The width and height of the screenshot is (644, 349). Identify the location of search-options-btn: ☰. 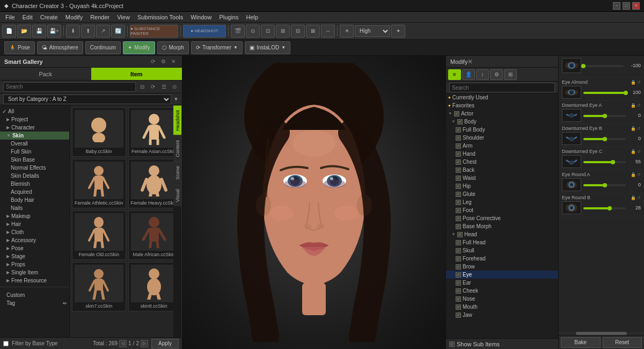
(164, 87).